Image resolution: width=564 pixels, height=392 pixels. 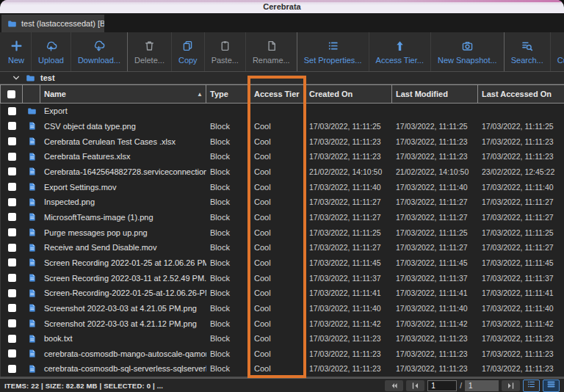 What do you see at coordinates (472, 386) in the screenshot?
I see `pagination: / 1` at bounding box center [472, 386].